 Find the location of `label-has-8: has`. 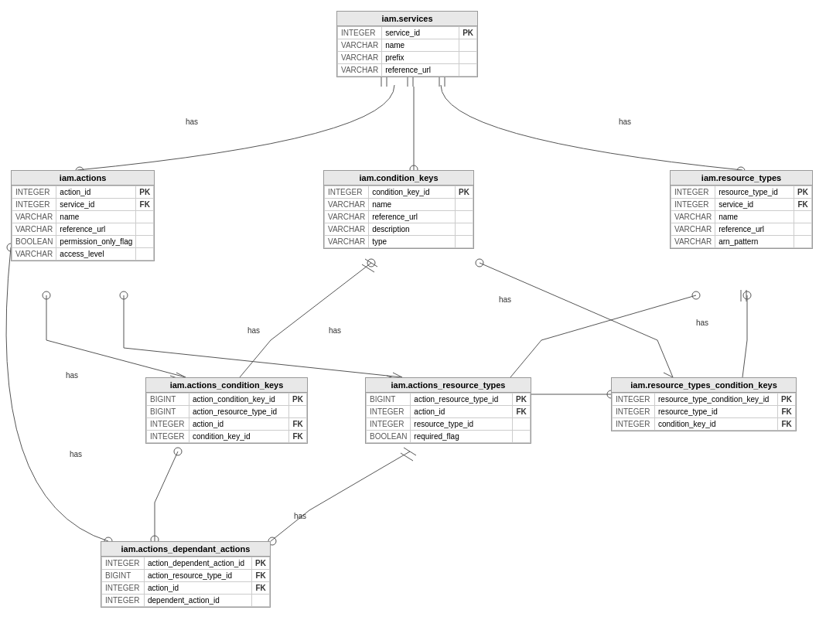

label-has-8: has is located at coordinates (300, 516).